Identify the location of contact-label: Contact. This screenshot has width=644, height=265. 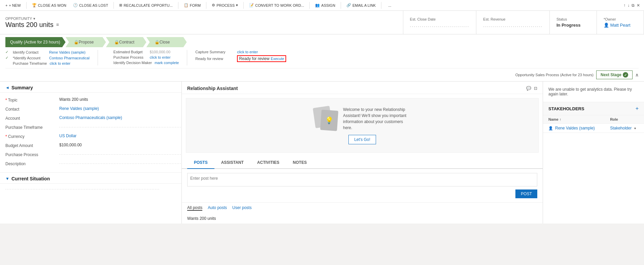
(32, 109).